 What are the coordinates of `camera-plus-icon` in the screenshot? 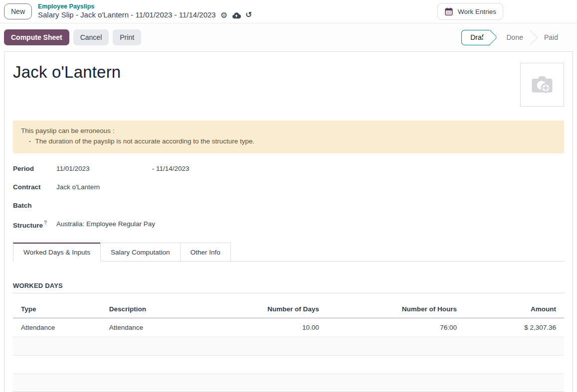 It's located at (542, 85).